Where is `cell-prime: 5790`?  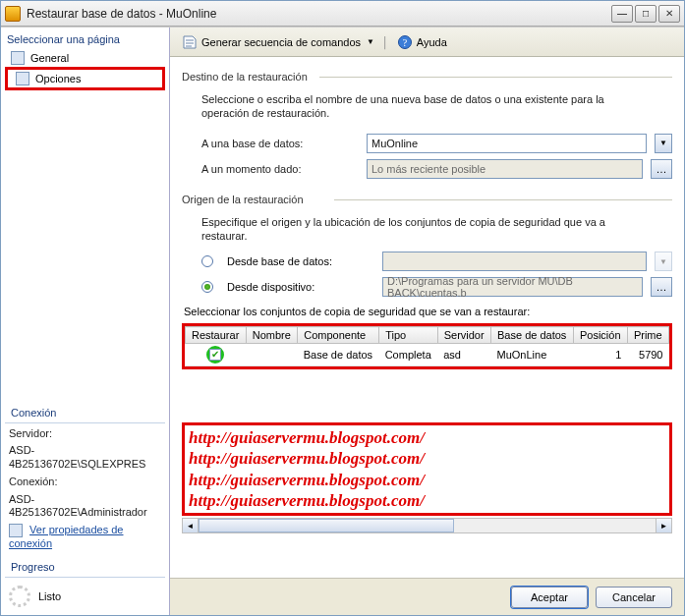 cell-prime: 5790 is located at coordinates (648, 356).